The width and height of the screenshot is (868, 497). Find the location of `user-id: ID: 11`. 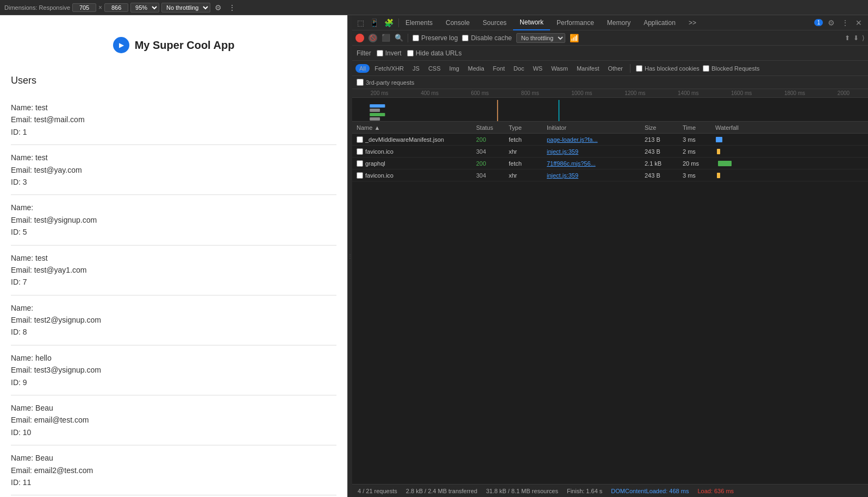

user-id: ID: 11 is located at coordinates (174, 482).